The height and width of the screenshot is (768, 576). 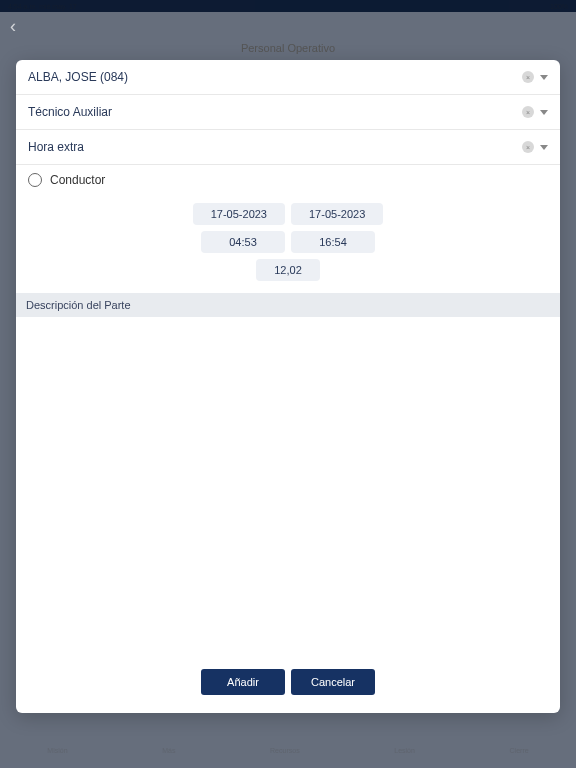 I want to click on hour-type-value: Hora extra, so click(x=56, y=147).